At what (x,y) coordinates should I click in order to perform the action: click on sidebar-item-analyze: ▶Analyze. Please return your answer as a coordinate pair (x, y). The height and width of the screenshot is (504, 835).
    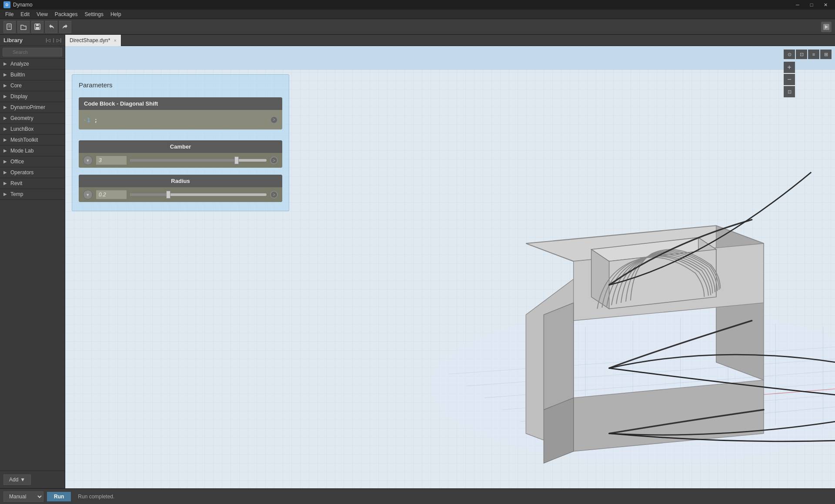
    Looking at the image, I should click on (32, 64).